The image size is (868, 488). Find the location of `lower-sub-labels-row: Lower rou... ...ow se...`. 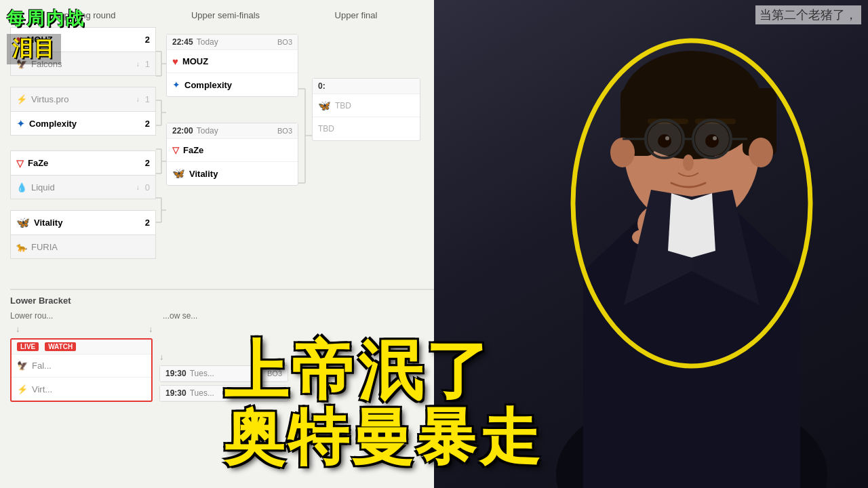

lower-sub-labels-row: Lower rou... ...ow se... is located at coordinates (237, 316).